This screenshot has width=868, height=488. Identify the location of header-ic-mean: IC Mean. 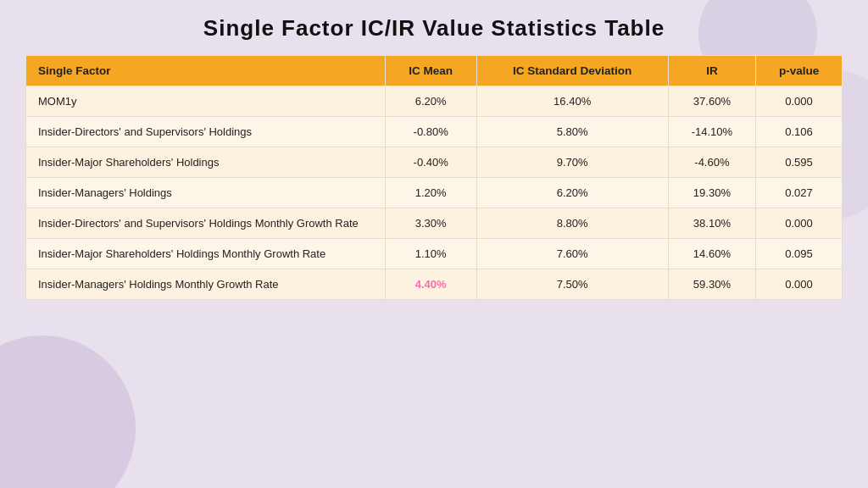
(431, 71).